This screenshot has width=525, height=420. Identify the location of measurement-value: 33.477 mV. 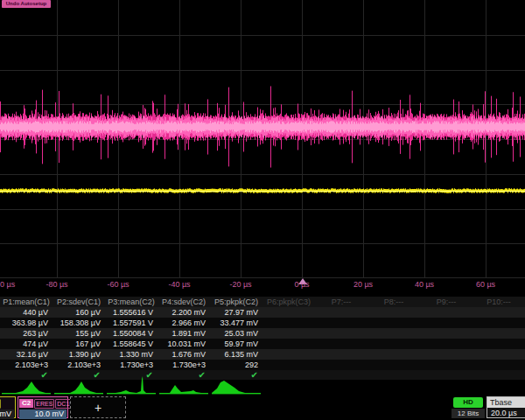
(236, 323).